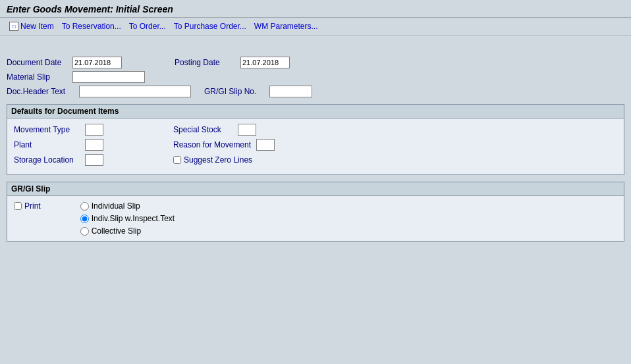  Describe the element at coordinates (28, 206) in the screenshot. I see `print-checkbox-label: Print` at that location.